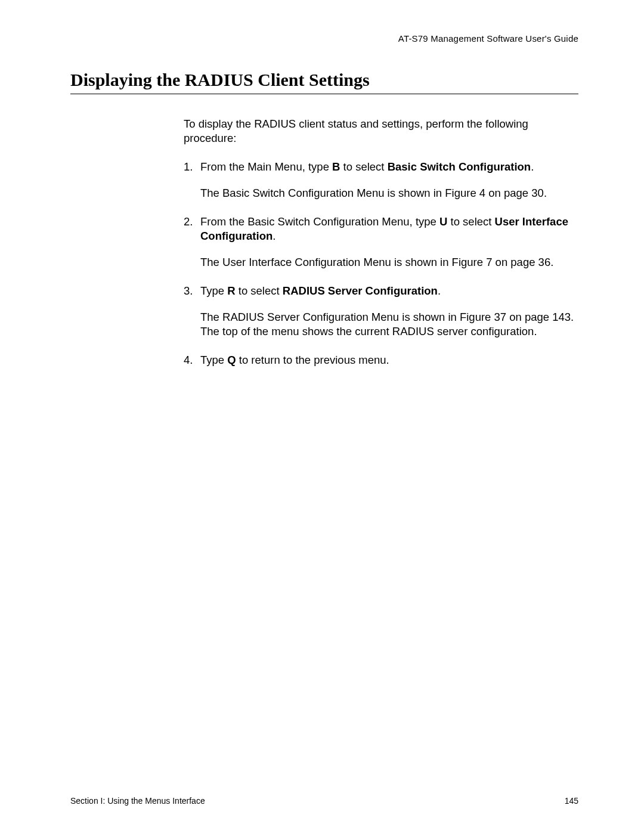 This screenshot has height=833, width=644. I want to click on step-1-post: ., so click(532, 167).